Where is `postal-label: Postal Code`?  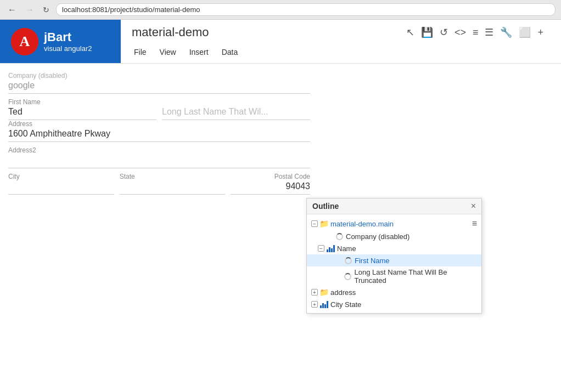 postal-label: Postal Code is located at coordinates (270, 177).